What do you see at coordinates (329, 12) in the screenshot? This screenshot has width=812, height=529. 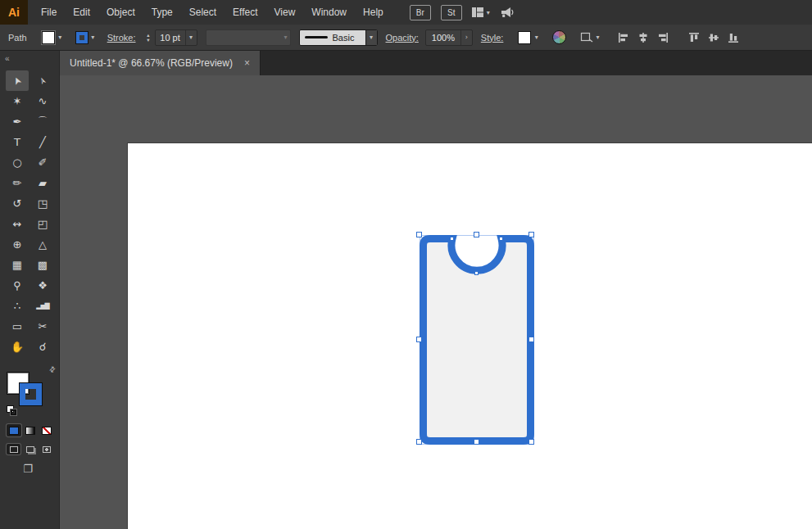 I see `menu-window: Window` at bounding box center [329, 12].